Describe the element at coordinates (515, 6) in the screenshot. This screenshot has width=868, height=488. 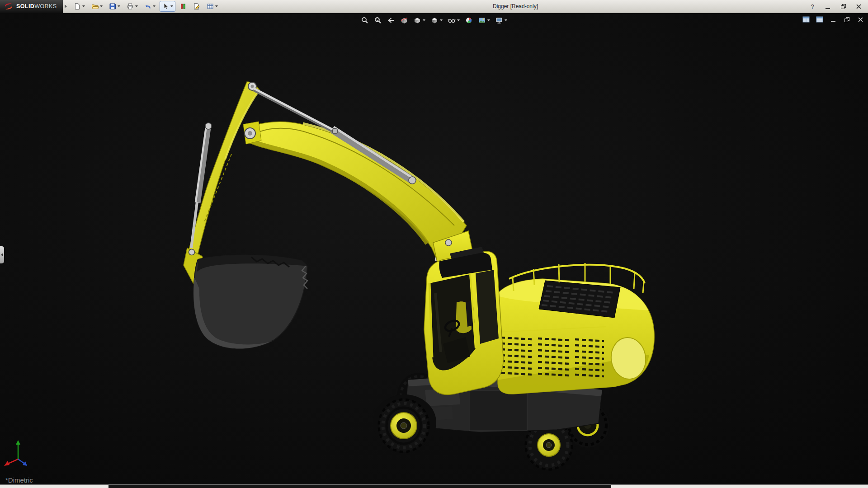
I see `window-title: Digger [Read-only]` at that location.